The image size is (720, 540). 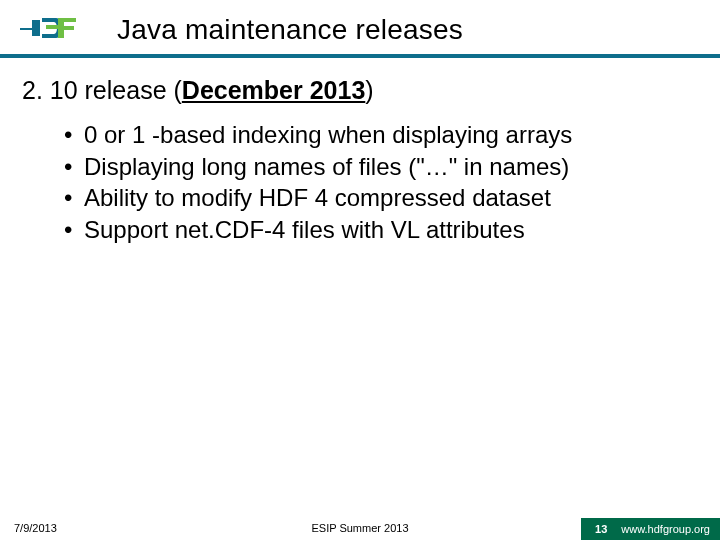 I want to click on footer-center: ESIP Summer 2013, so click(x=360, y=528).